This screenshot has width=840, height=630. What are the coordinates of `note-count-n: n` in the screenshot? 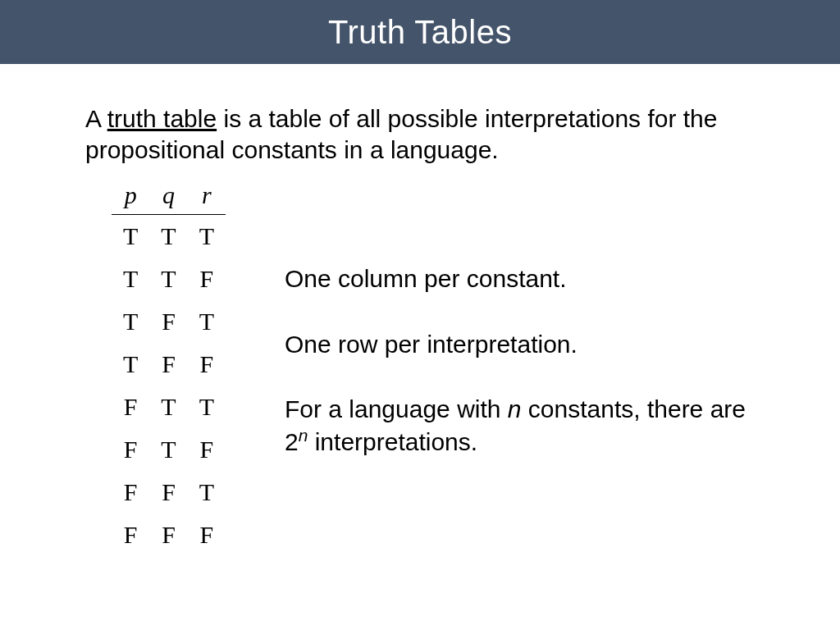 It's located at (515, 409).